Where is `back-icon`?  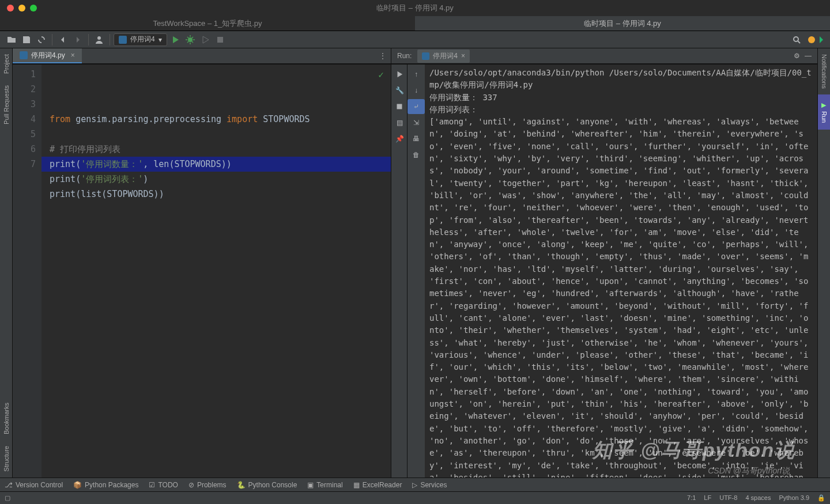 back-icon is located at coordinates (63, 40).